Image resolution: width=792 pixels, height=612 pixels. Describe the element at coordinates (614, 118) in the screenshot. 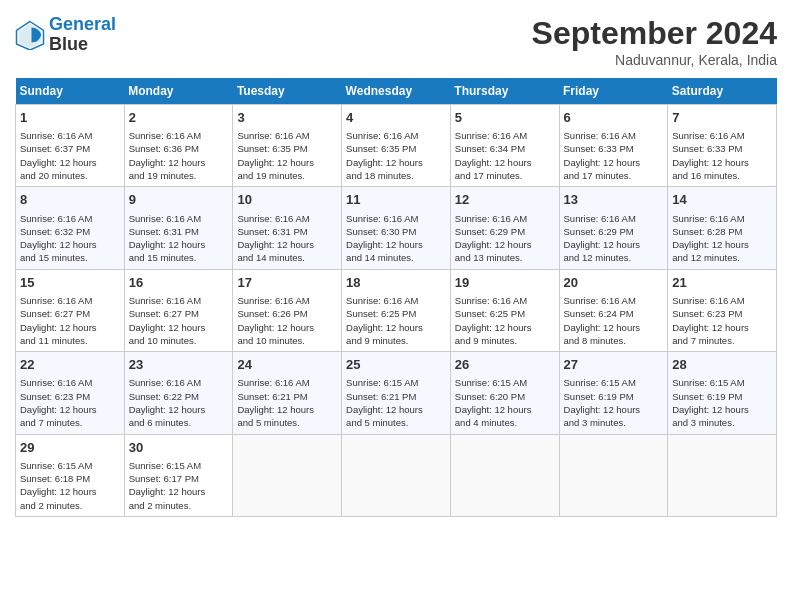

I see `day-number: 6` at that location.